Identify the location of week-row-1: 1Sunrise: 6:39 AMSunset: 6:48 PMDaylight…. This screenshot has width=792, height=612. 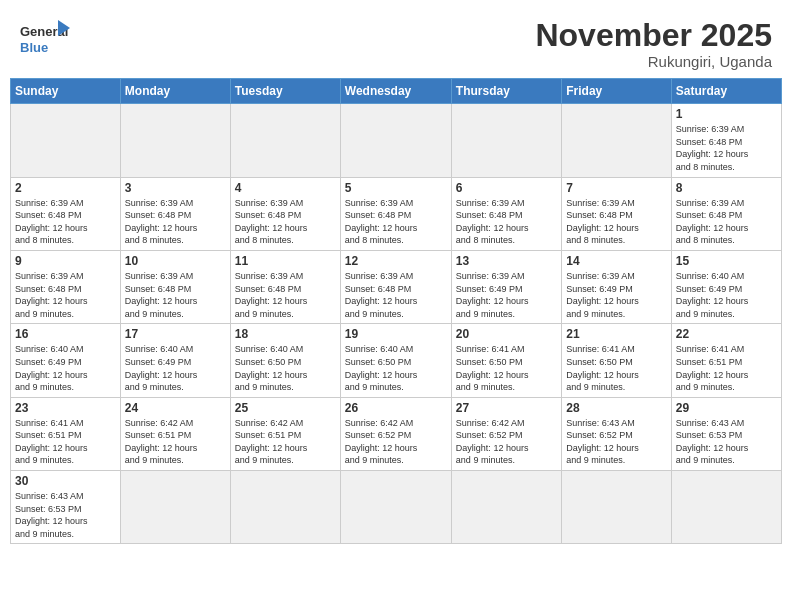
(396, 140).